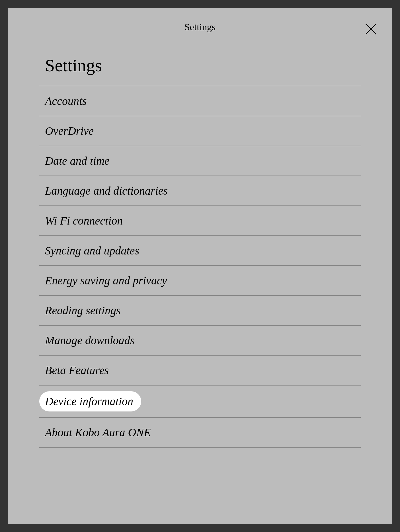 The height and width of the screenshot is (532, 400). What do you see at coordinates (84, 221) in the screenshot?
I see `settings-item-label: Wi Fi connection` at bounding box center [84, 221].